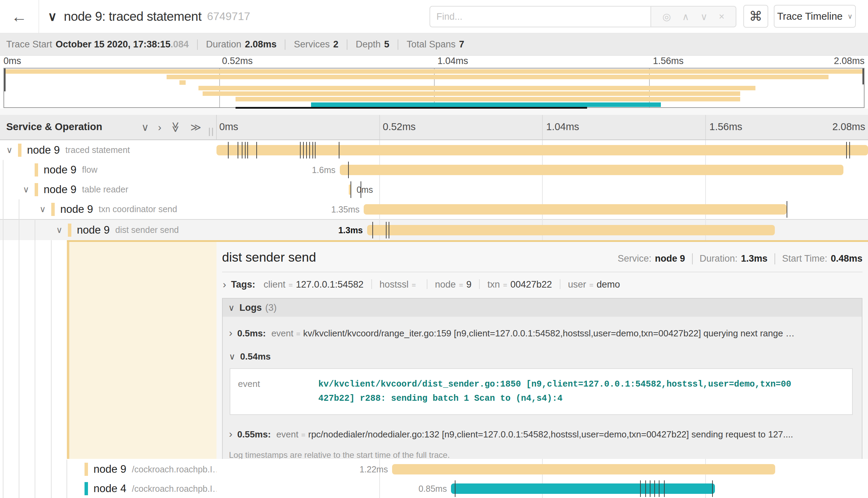 The height and width of the screenshot is (498, 868). Describe the element at coordinates (542, 489) in the screenshot. I see `span-timeline-track: 0.85ms` at that location.